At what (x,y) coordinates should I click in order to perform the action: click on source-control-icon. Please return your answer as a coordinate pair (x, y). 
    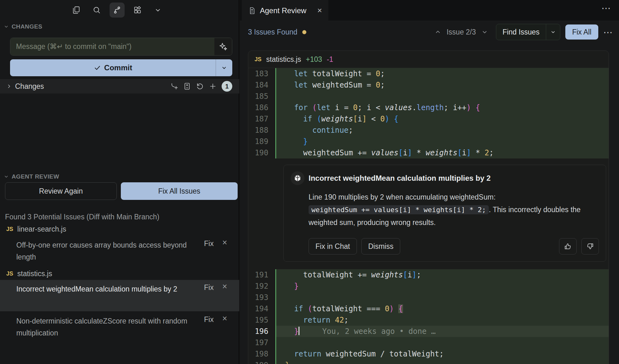
    Looking at the image, I should click on (117, 10).